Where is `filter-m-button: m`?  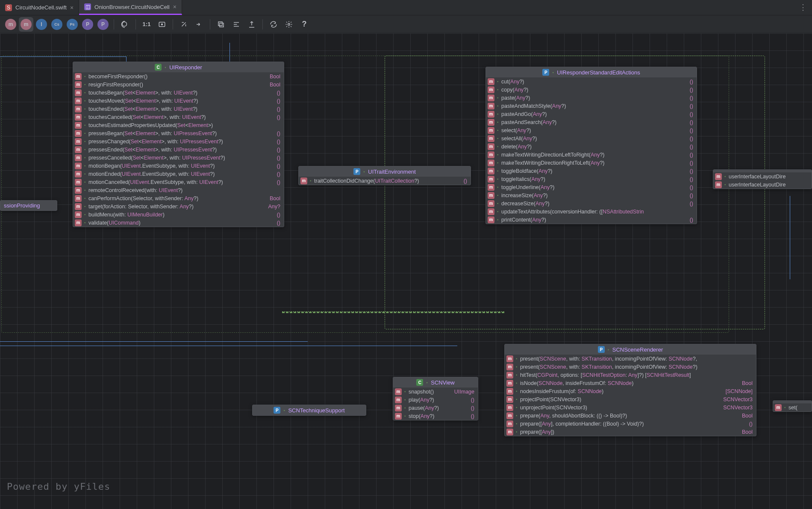 filter-m-button: m is located at coordinates (11, 24).